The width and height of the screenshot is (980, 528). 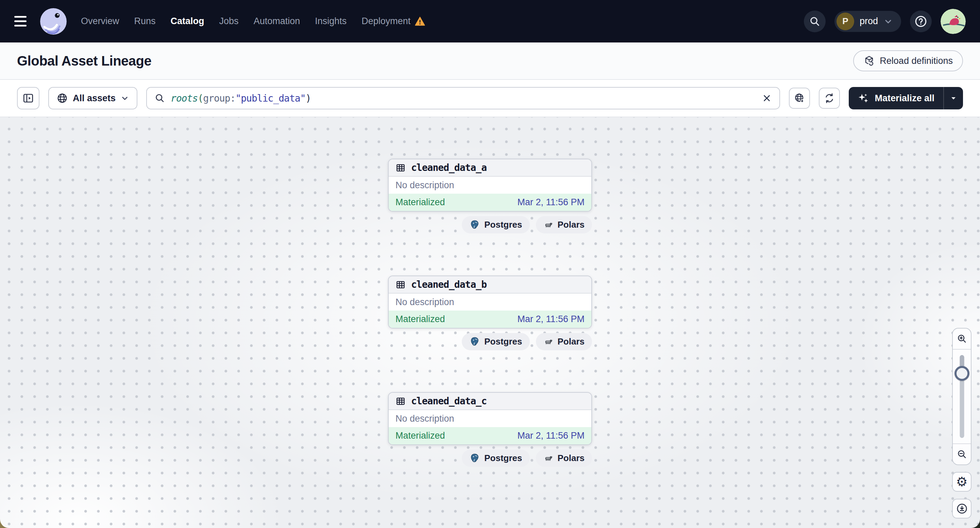 I want to click on query-function: roots, so click(x=184, y=98).